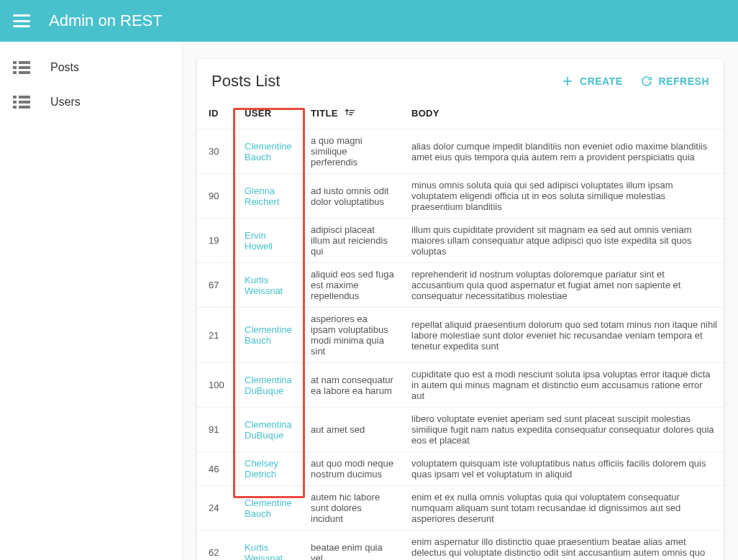 This screenshot has width=738, height=560. Describe the element at coordinates (266, 241) in the screenshot. I see `cell-user: Ervin Howell` at that location.